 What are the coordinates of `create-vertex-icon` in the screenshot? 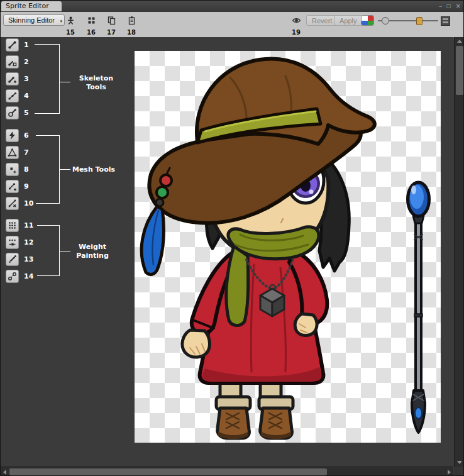 It's located at (13, 170).